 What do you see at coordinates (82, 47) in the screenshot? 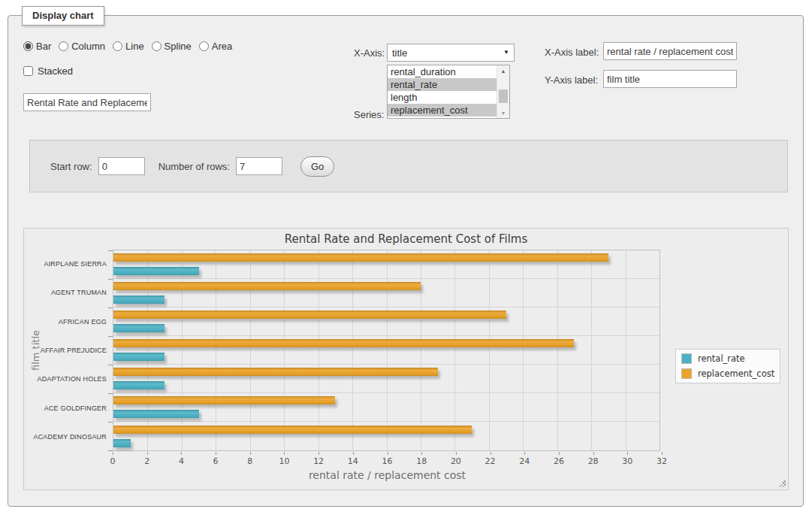
I see `chart-type-column: Column` at bounding box center [82, 47].